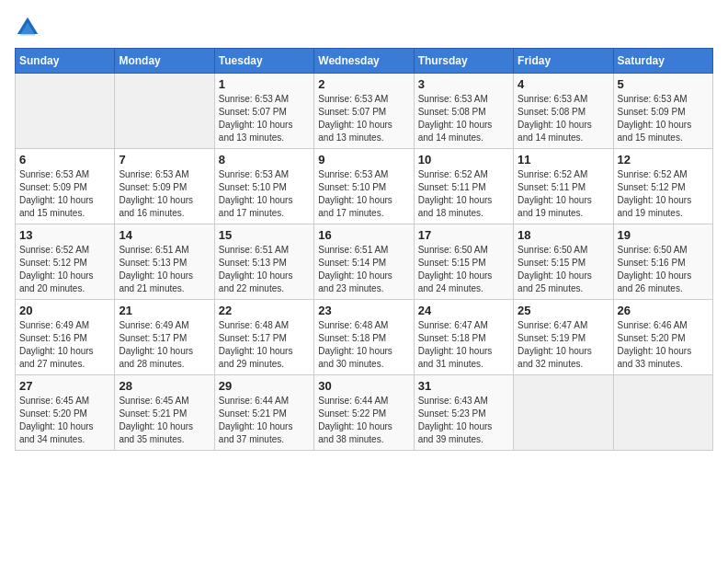 The height and width of the screenshot is (563, 728). What do you see at coordinates (64, 236) in the screenshot?
I see `day-number: 13` at bounding box center [64, 236].